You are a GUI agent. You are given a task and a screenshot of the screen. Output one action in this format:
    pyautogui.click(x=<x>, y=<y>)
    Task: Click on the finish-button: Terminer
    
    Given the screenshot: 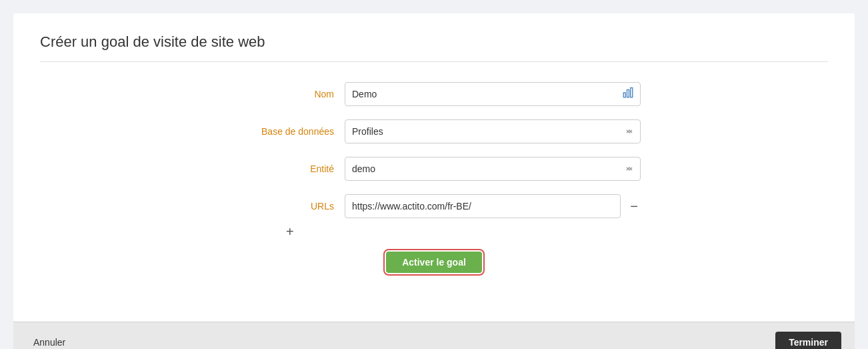 What is the action you would take?
    pyautogui.click(x=808, y=340)
    